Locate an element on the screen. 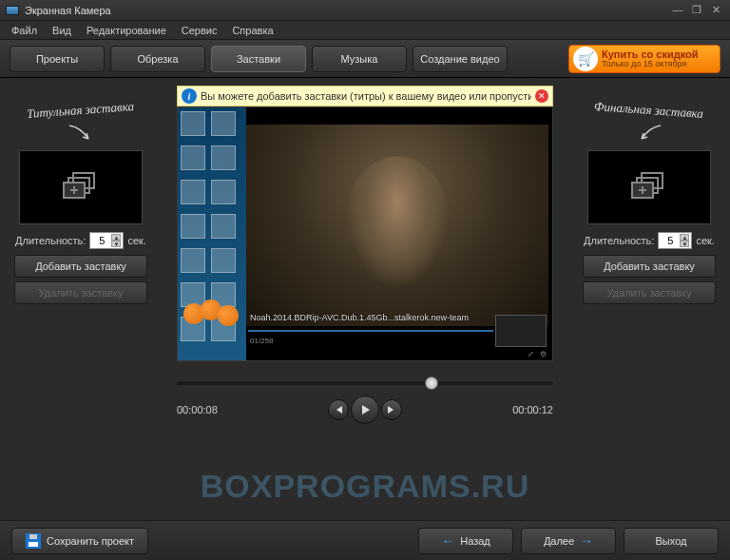 Image resolution: width=730 pixels, height=560 pixels. next-button is located at coordinates (392, 410).